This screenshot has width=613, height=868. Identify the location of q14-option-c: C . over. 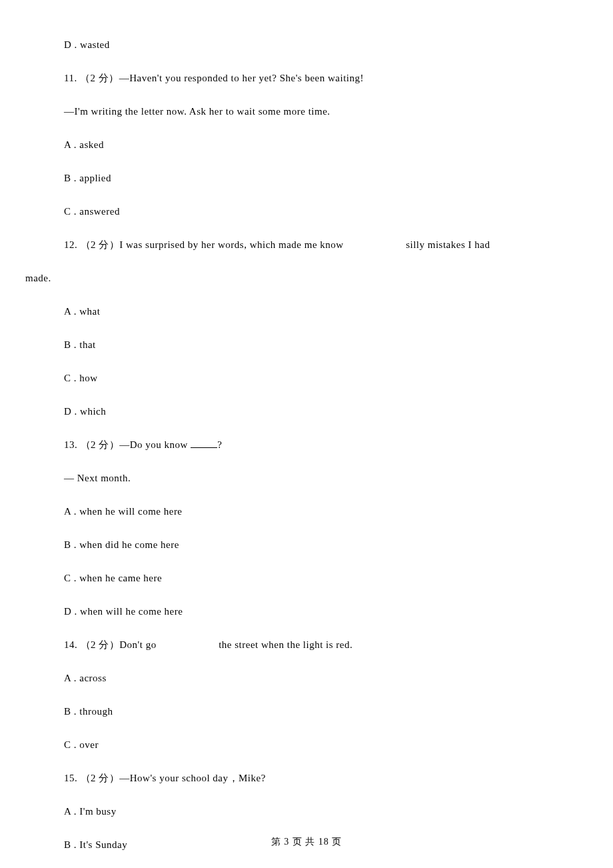
(306, 745).